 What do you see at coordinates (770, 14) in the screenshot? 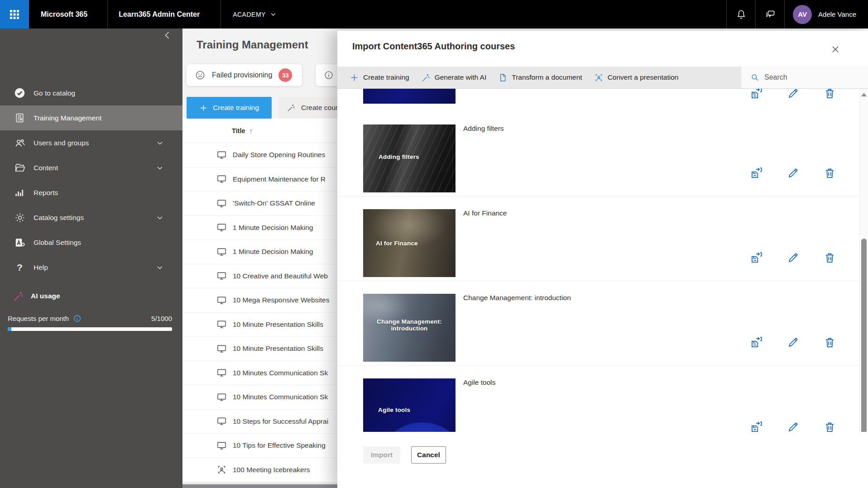
I see `feedback-button` at bounding box center [770, 14].